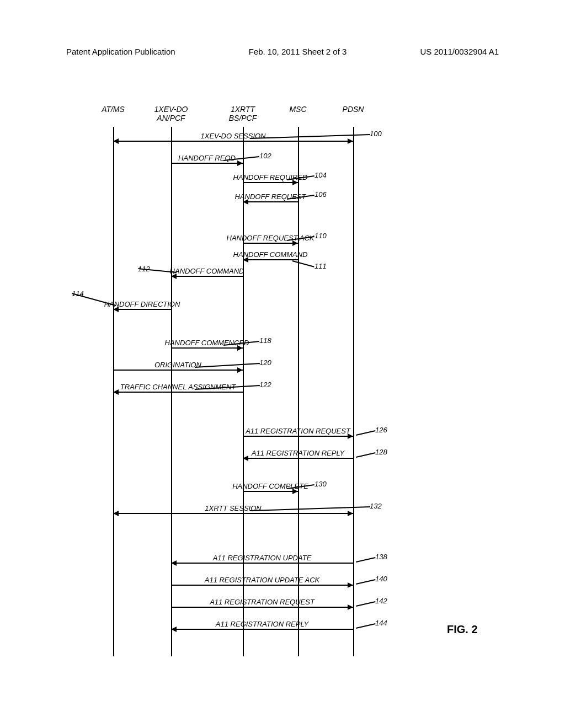 The height and width of the screenshot is (728, 565). What do you see at coordinates (142, 304) in the screenshot?
I see `message-label: HANDOFF DIRECTION` at bounding box center [142, 304].